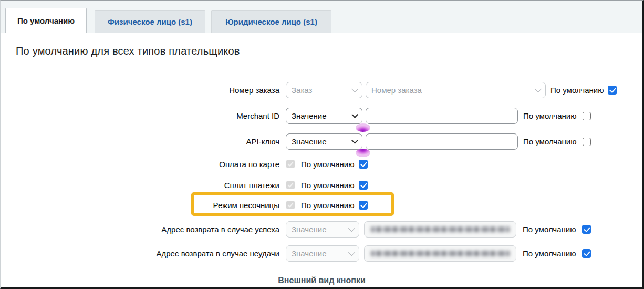 Image resolution: width=644 pixels, height=289 pixels. I want to click on failure-return-type-select-value: Значение, so click(309, 253).